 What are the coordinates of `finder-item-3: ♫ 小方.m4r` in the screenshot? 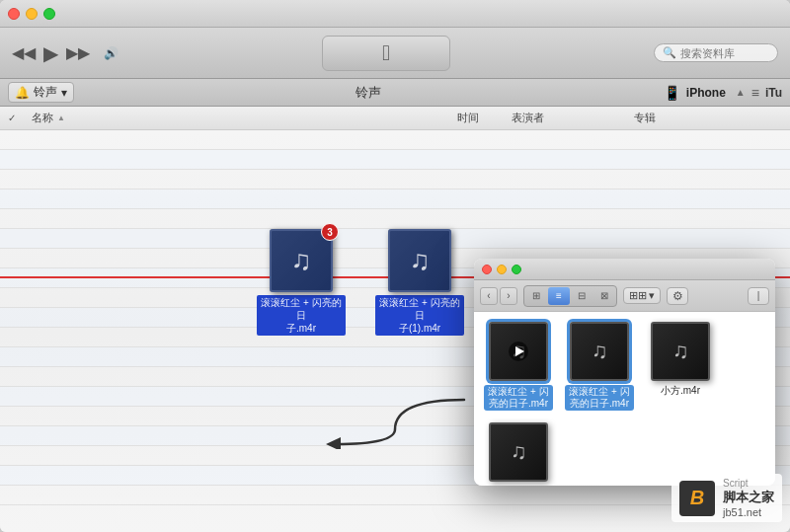 It's located at (680, 366).